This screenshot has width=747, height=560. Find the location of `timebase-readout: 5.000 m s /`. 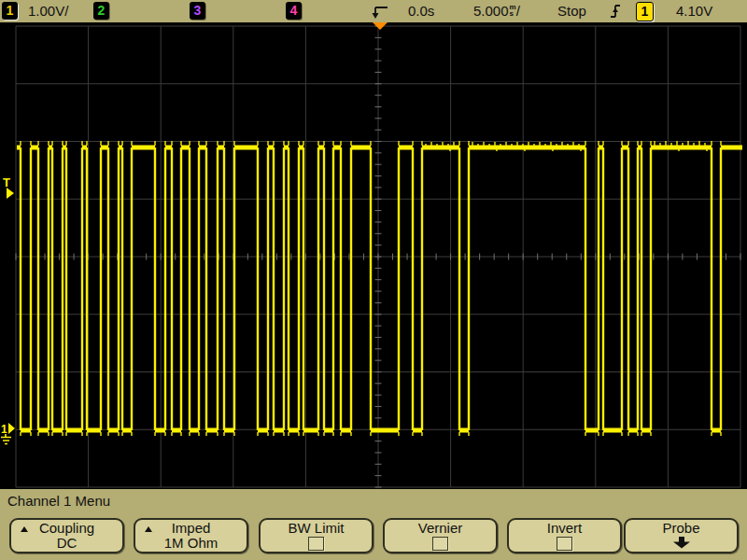

timebase-readout: 5.000 m s / is located at coordinates (497, 11).